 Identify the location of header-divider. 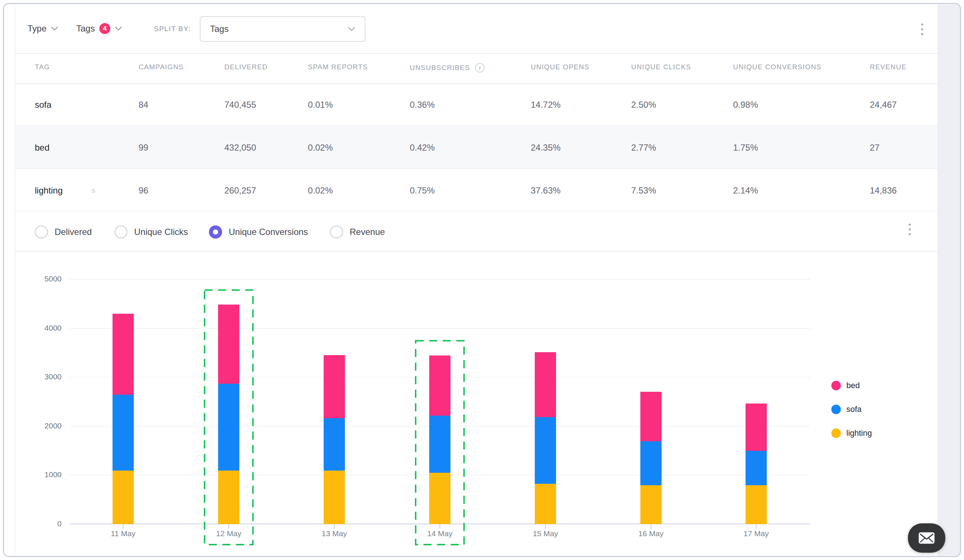
(476, 83).